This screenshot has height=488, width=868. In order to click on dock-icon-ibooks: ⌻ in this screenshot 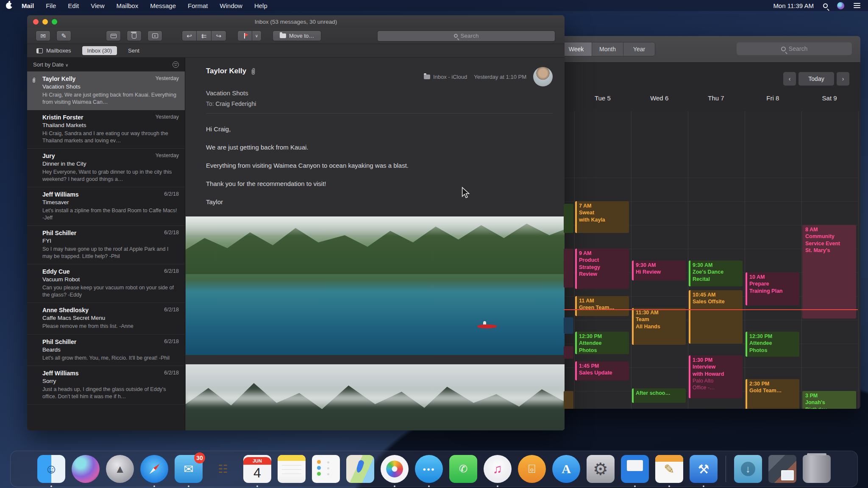, I will do `click(532, 469)`.